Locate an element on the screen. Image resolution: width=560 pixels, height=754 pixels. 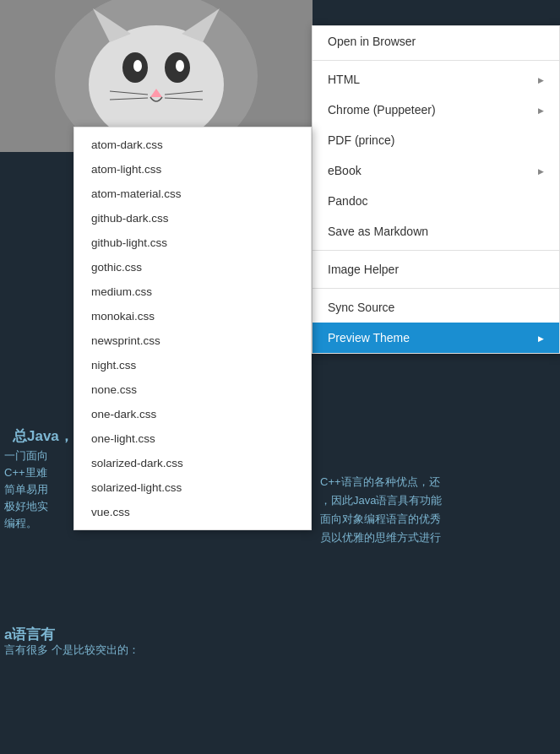
right-text3: 面向对象编程语言的优秀 is located at coordinates (436, 519).